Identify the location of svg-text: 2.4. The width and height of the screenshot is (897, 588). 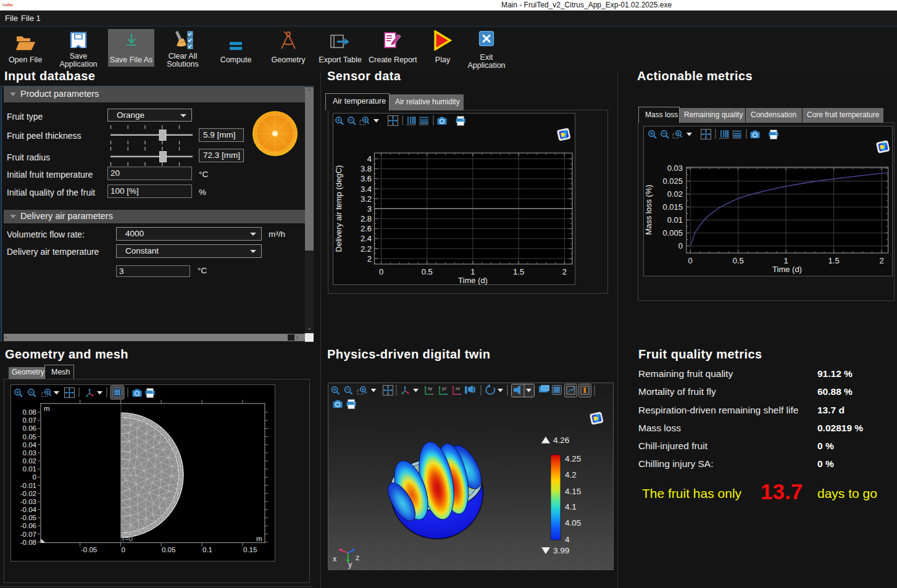
(366, 238).